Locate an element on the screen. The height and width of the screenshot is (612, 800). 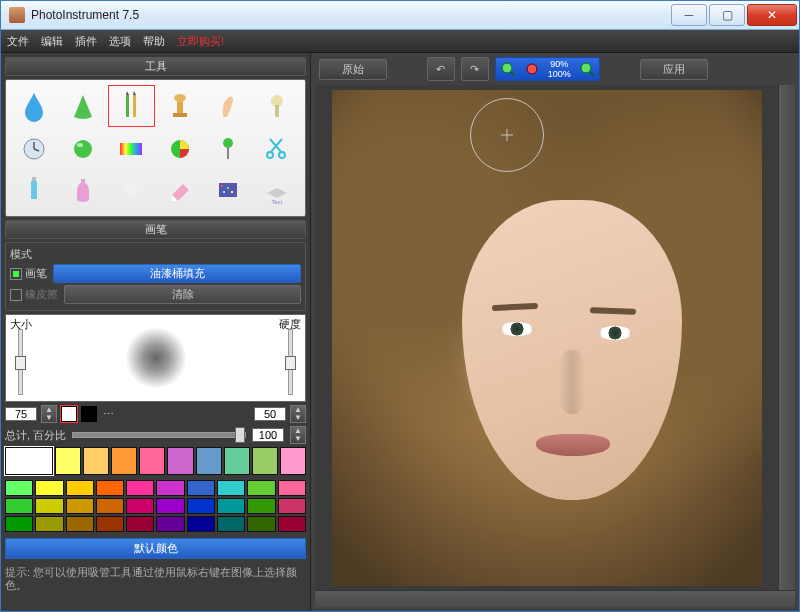
tool-cone is located at coordinates (84, 106).